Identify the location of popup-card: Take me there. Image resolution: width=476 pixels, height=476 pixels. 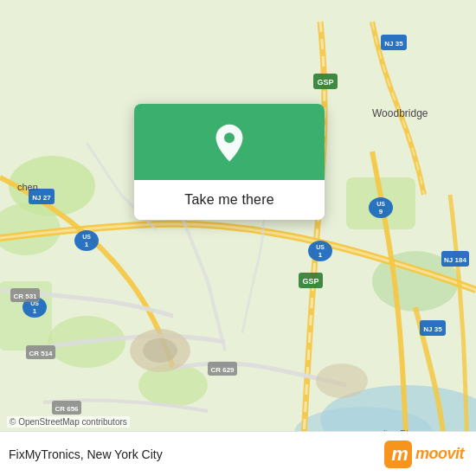
(229, 162).